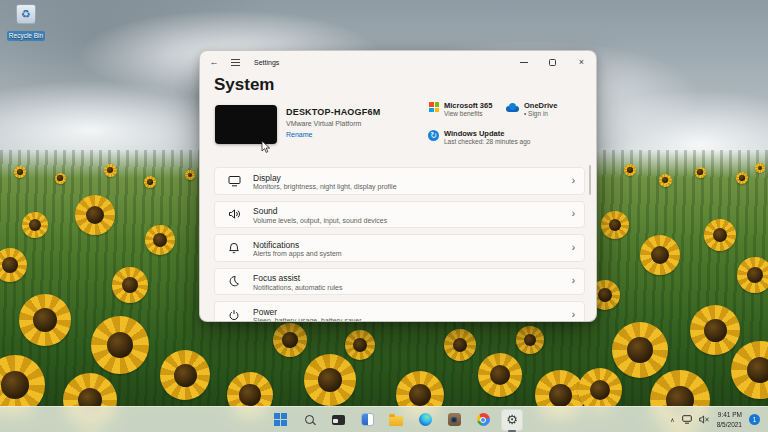  I want to click on row-subtitle: Alerts from apps and system, so click(298, 254).